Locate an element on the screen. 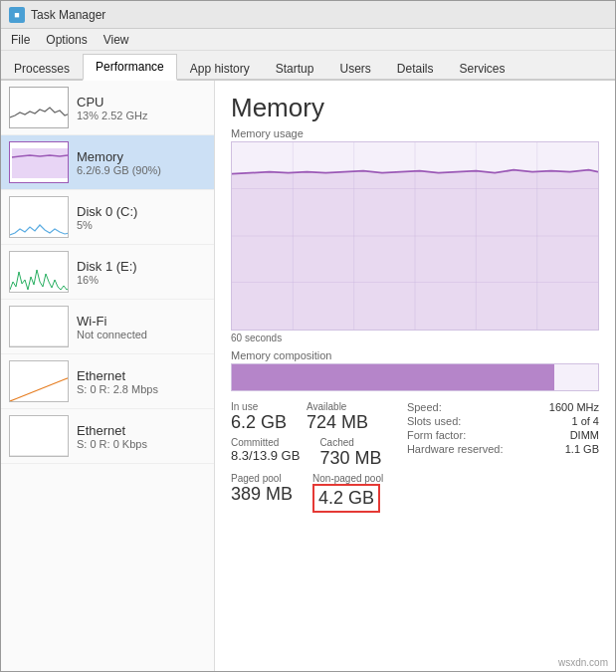  stat-slots-row: Slots used: 1 of 4 is located at coordinates (504, 421).